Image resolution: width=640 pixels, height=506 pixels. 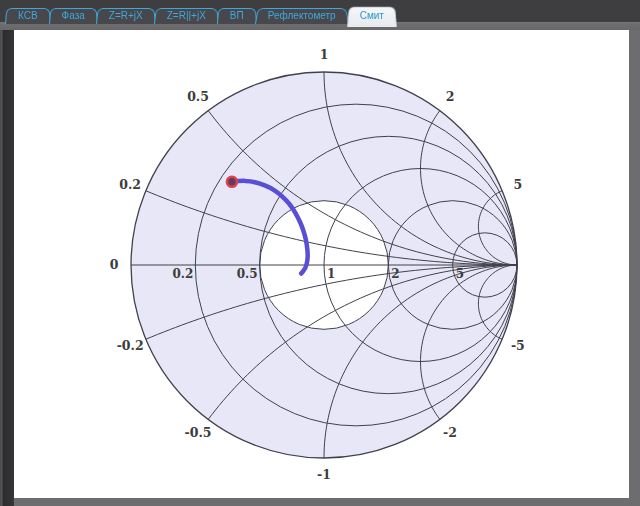 What do you see at coordinates (237, 16) in the screenshot?
I see `tab-label: ВП` at bounding box center [237, 16].